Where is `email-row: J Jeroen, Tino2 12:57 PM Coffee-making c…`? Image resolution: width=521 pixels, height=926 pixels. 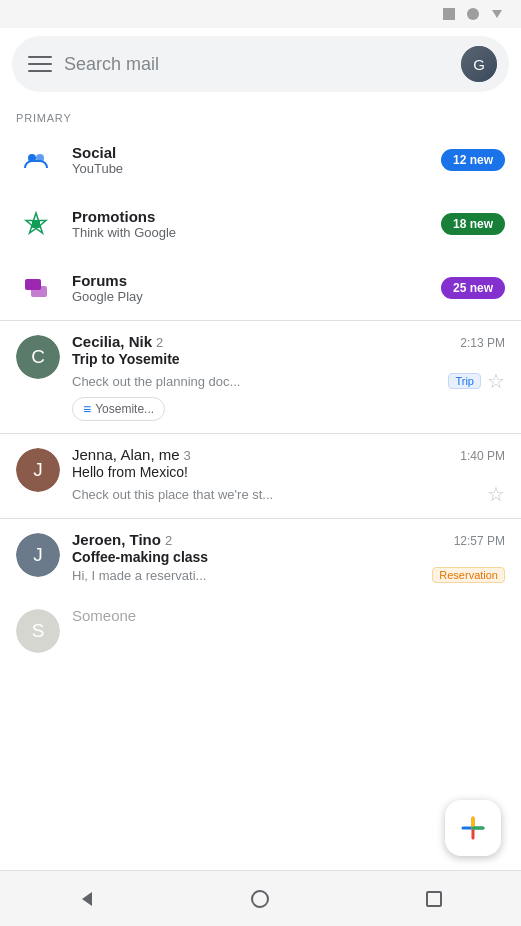 email-row: J Jeroen, Tino2 12:57 PM Coffee-making c… is located at coordinates (260, 557).